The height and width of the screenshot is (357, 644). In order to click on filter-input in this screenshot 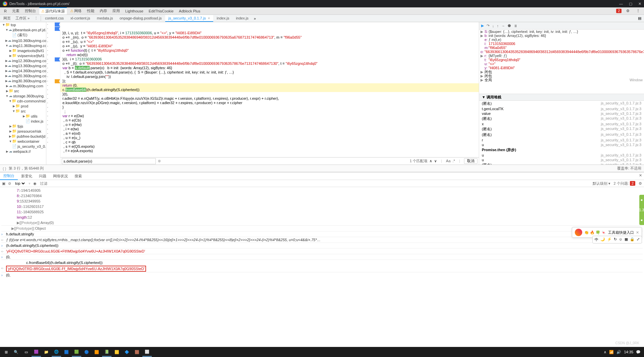, I will do `click(53, 183)`.